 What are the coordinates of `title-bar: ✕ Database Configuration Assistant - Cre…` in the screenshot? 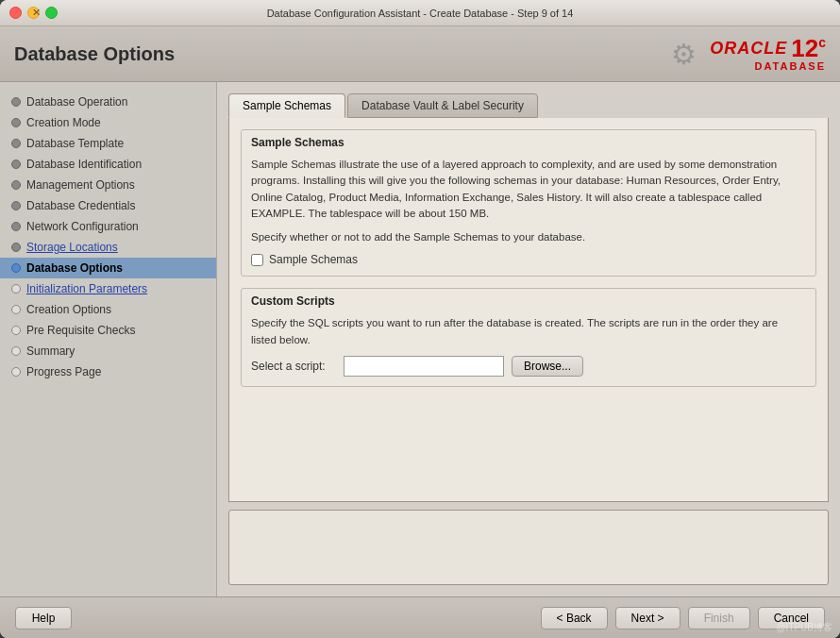 It's located at (420, 13).